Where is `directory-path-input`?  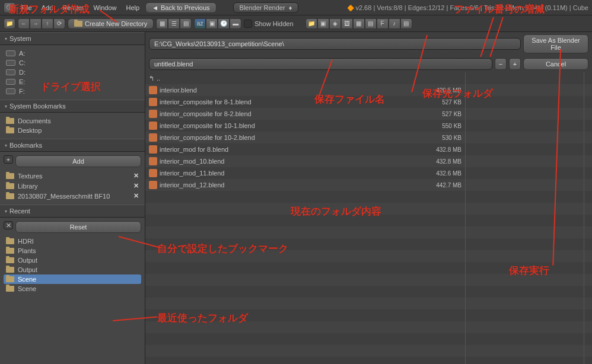 directory-path-input is located at coordinates (335, 44).